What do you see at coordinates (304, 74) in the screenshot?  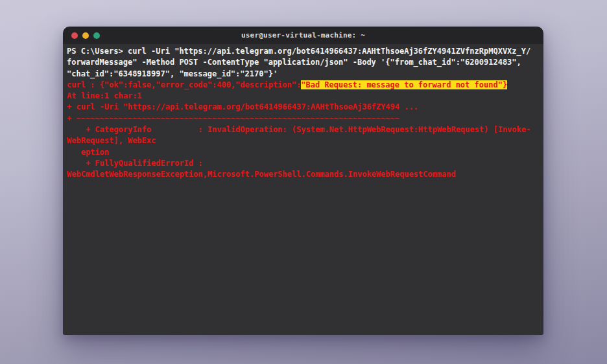 I see `terminal-line: "chat_id":"6348918997", "message_id":"21…` at bounding box center [304, 74].